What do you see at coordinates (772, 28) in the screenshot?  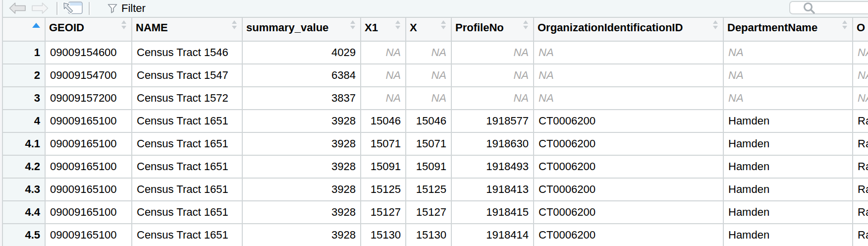 I see `column-label-deptname: DepartmentName` at bounding box center [772, 28].